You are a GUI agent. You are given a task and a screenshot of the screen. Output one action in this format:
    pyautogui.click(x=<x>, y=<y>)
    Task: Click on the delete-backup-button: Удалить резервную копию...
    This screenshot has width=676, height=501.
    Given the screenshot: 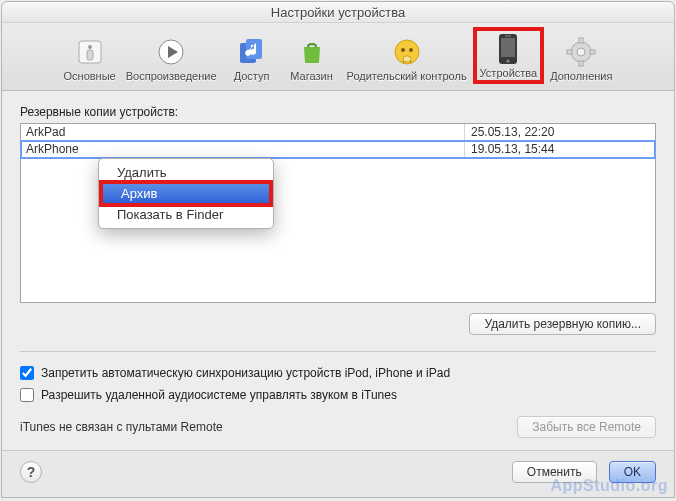 What is the action you would take?
    pyautogui.click(x=562, y=324)
    